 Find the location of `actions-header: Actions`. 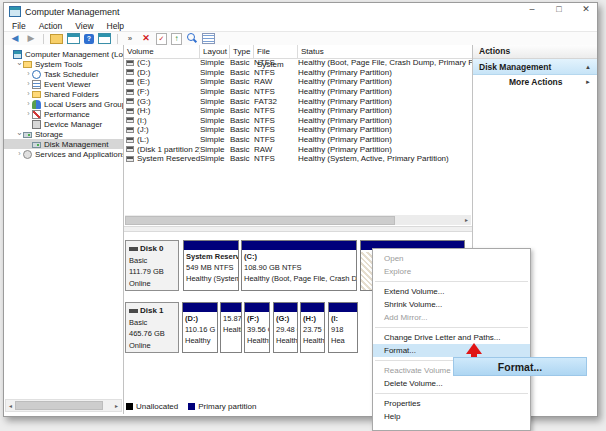

actions-header: Actions is located at coordinates (535, 52).